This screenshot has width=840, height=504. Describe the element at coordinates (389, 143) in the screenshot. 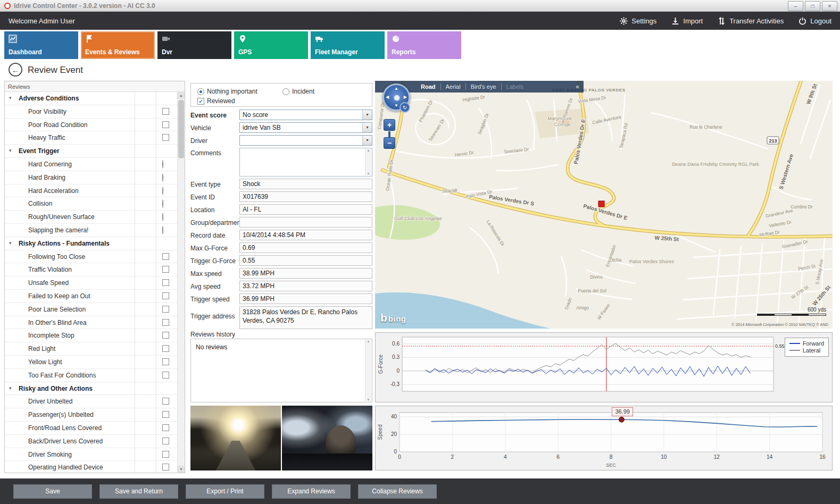

I see `zoom-out-button: −` at that location.